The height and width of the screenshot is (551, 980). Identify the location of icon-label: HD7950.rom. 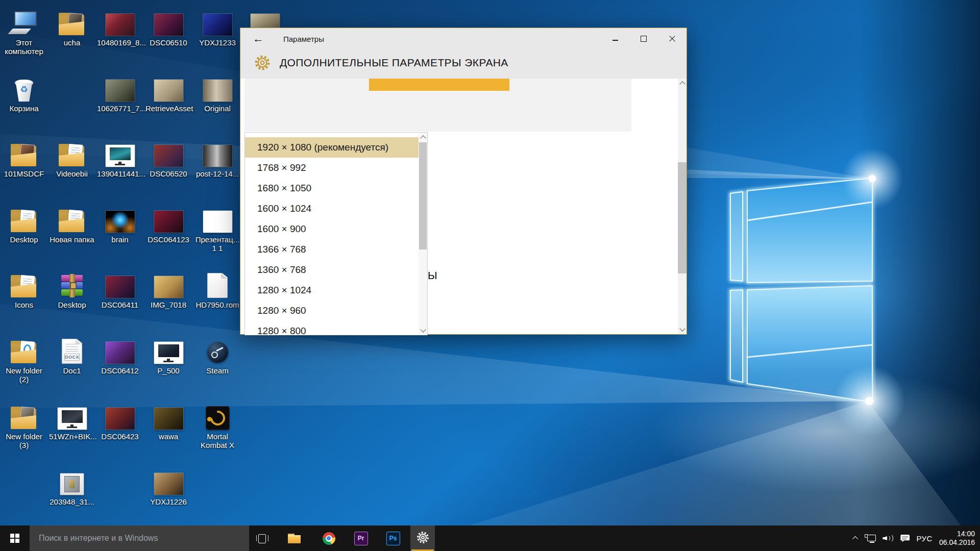
(217, 305).